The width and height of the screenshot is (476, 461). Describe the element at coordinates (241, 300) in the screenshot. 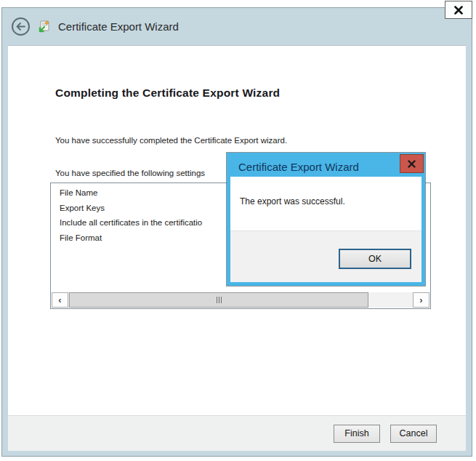

I see `horizontal-scrollbar: ‹ ›` at that location.